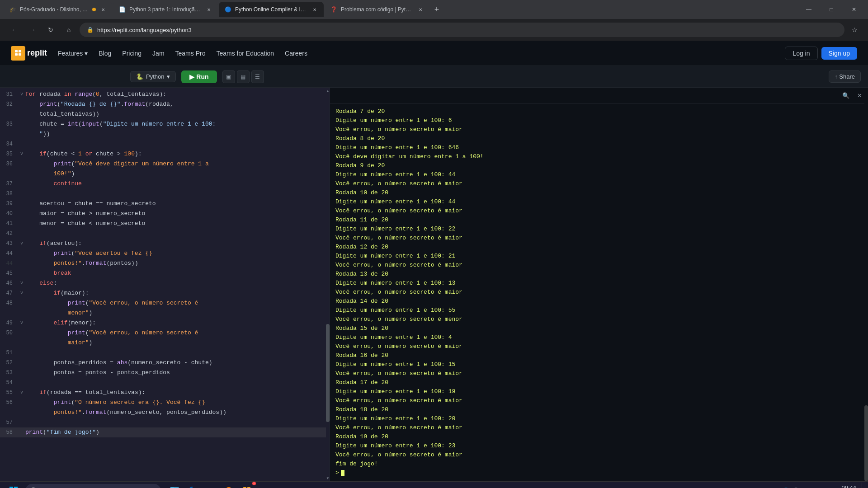 The width and height of the screenshot is (868, 488). Describe the element at coordinates (334, 9) in the screenshot. I see `tab-4-favicon: ❓` at that location.